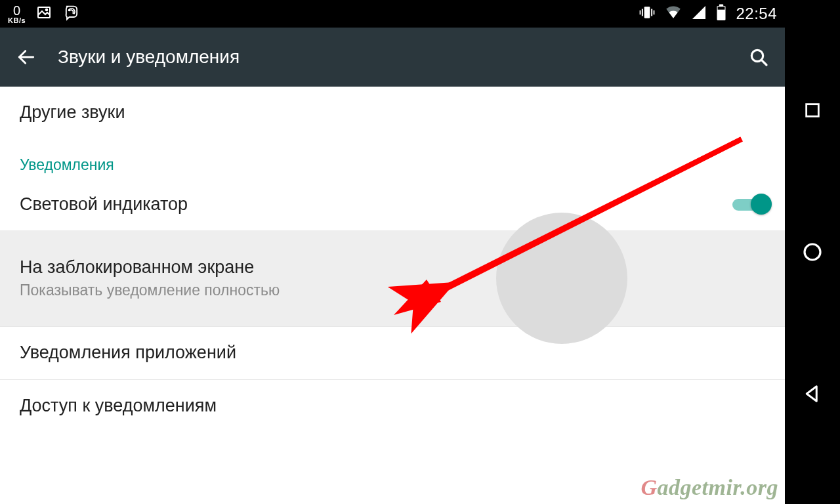 The height and width of the screenshot is (504, 840). Describe the element at coordinates (44, 14) in the screenshot. I see `image-icon` at that location.